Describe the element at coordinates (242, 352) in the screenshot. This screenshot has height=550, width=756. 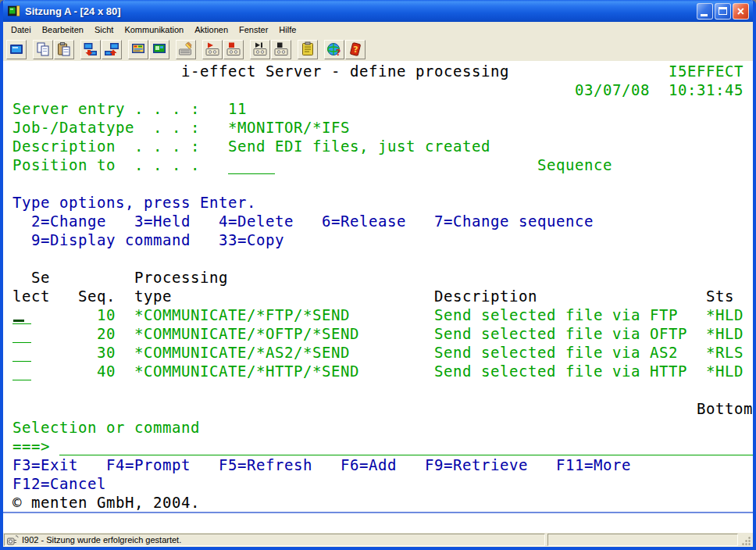
I see `terminal-text: *COMMUNICATE/*AS2/*SEND` at that location.